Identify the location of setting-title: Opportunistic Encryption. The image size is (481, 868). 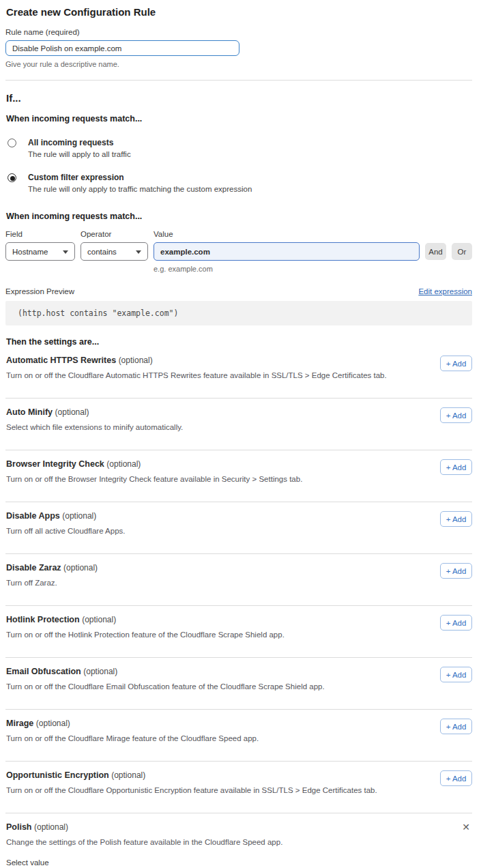
(57, 775).